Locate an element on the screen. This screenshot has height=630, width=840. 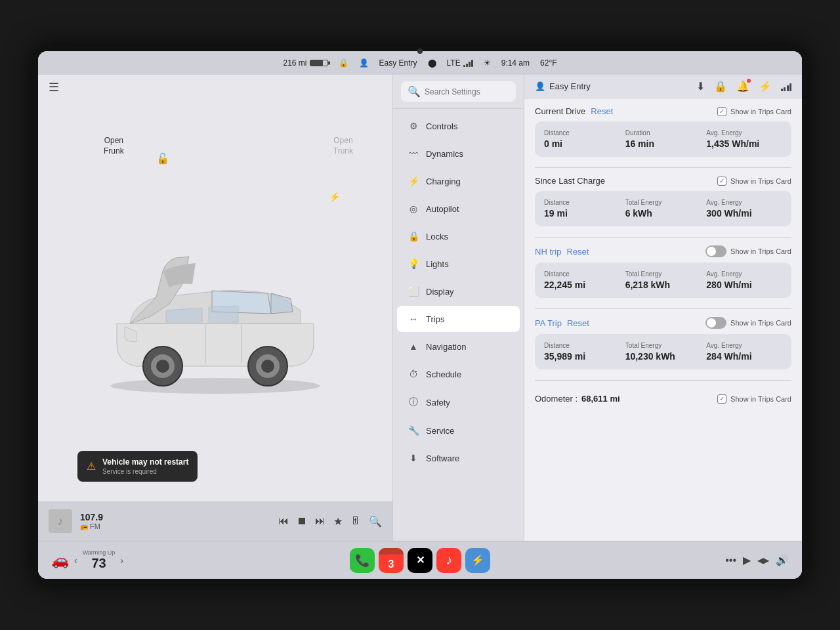
nh-trip-reset: Reset is located at coordinates (578, 252).